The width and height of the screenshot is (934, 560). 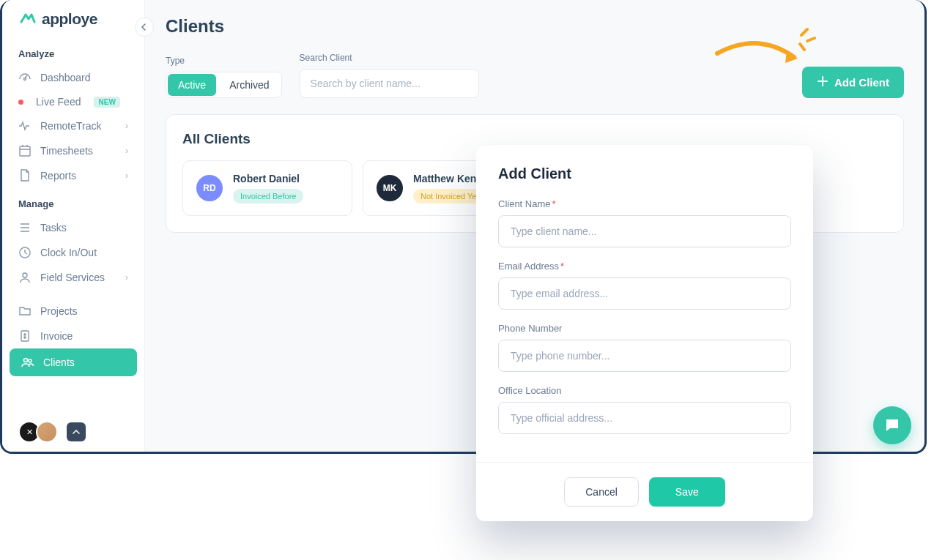 What do you see at coordinates (73, 277) in the screenshot?
I see `sidebar-item-fieldservices: Field Services ›` at bounding box center [73, 277].